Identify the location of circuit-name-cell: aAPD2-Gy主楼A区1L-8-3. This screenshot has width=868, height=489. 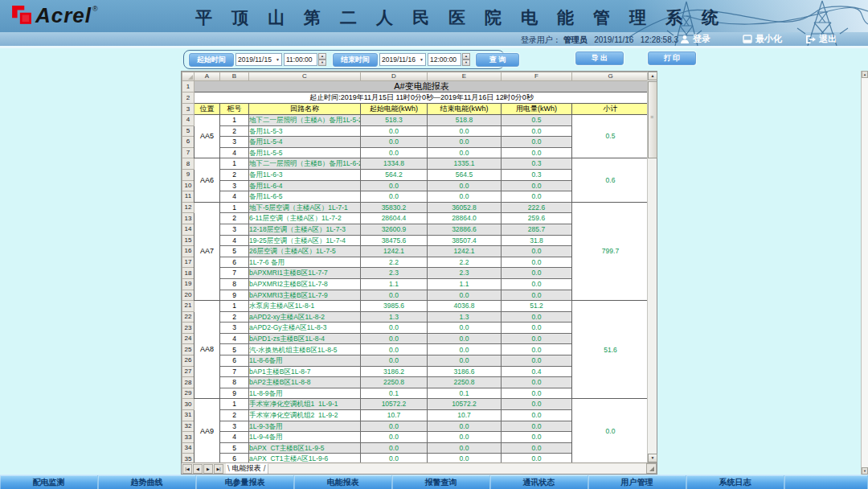
(305, 328).